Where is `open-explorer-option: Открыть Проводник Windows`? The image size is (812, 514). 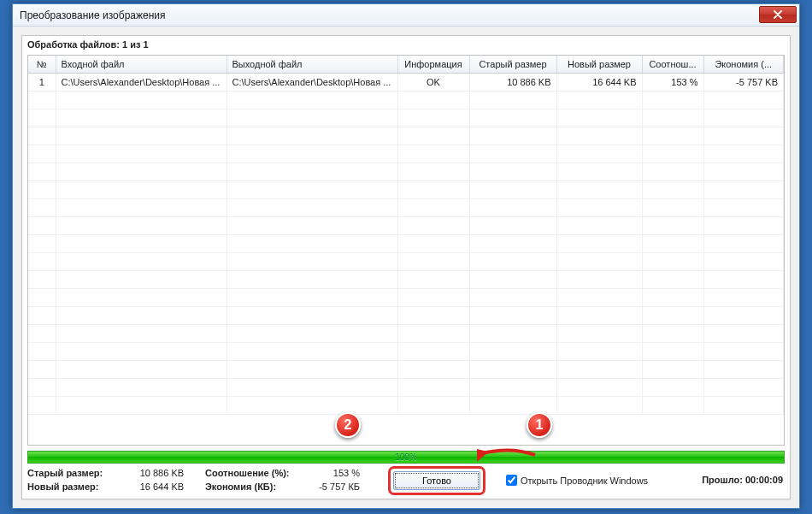
open-explorer-option: Открыть Проводник Windows is located at coordinates (577, 481).